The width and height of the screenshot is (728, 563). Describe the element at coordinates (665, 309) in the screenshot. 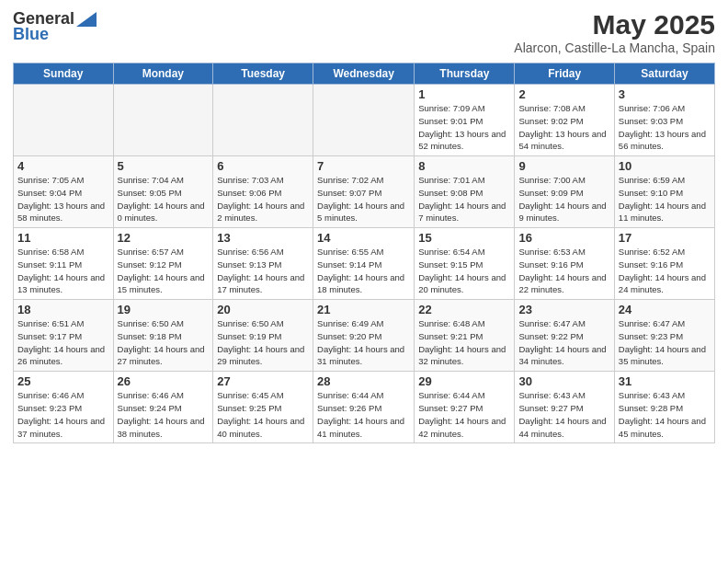

I see `day-number: 24` at that location.